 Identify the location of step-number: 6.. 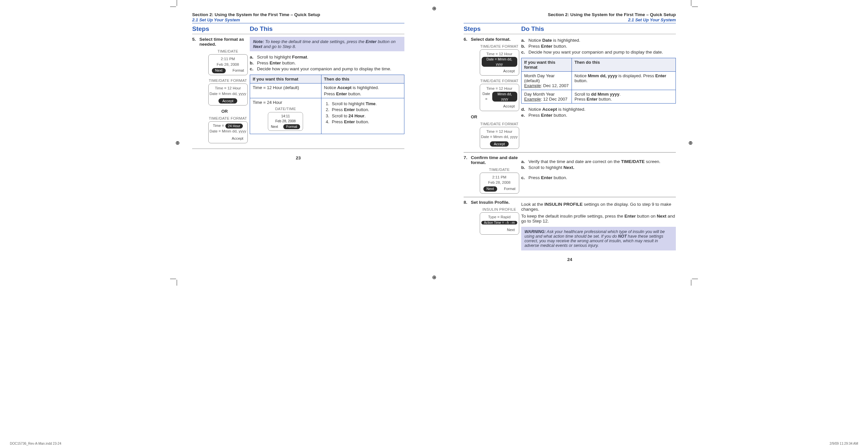
(467, 94).